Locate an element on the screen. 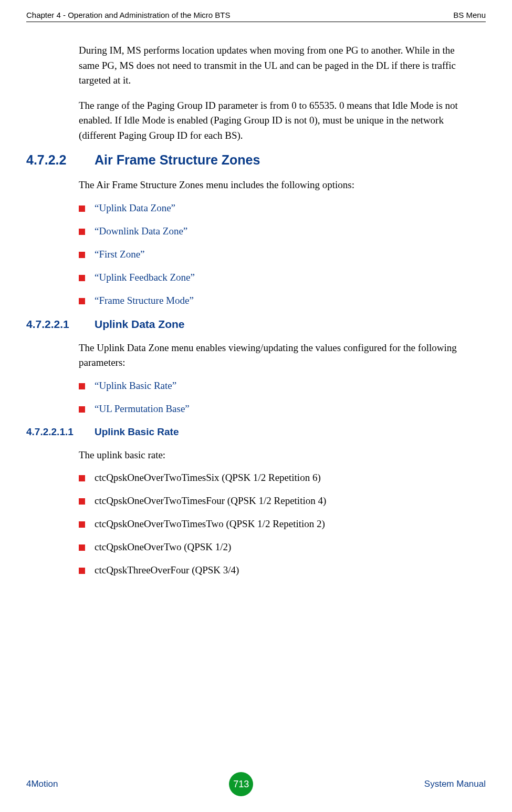 The height and width of the screenshot is (812, 512). footer-product: 4Motion is located at coordinates (42, 784).